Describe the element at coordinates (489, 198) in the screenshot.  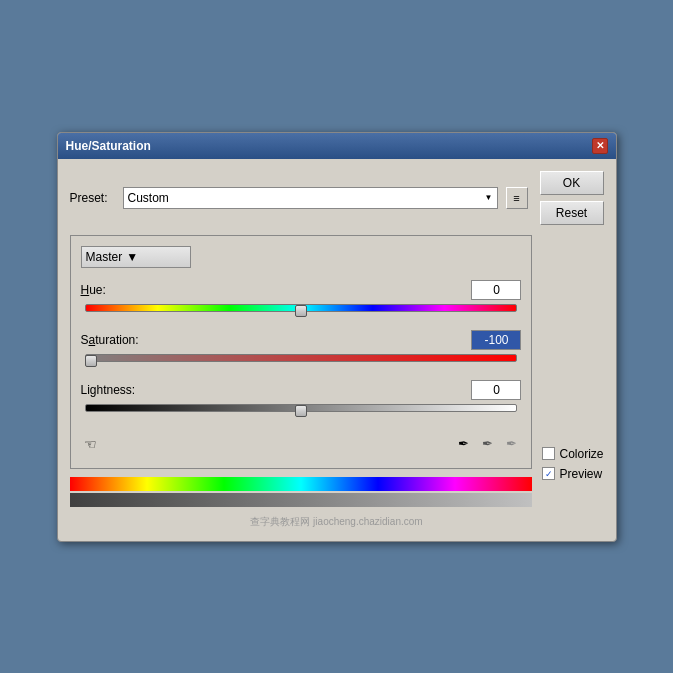
I see `dropdown-arrow-icon: ▼` at that location.